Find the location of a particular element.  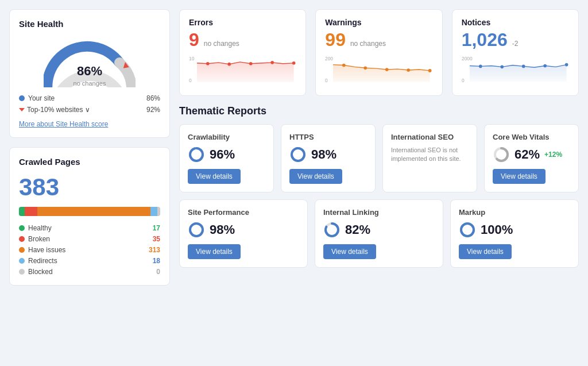

bar-healthy is located at coordinates (22, 211).